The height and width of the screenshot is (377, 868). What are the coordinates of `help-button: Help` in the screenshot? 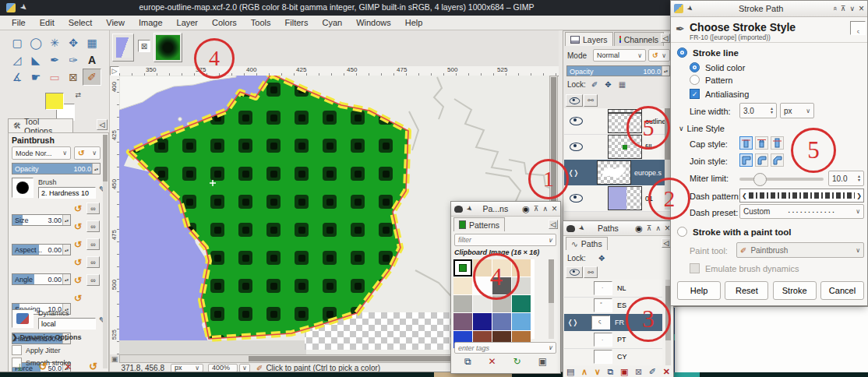 It's located at (699, 291).